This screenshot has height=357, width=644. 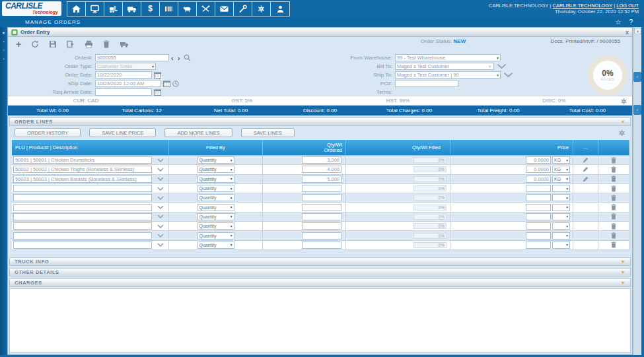 What do you see at coordinates (262, 9) in the screenshot?
I see `settings-button` at bounding box center [262, 9].